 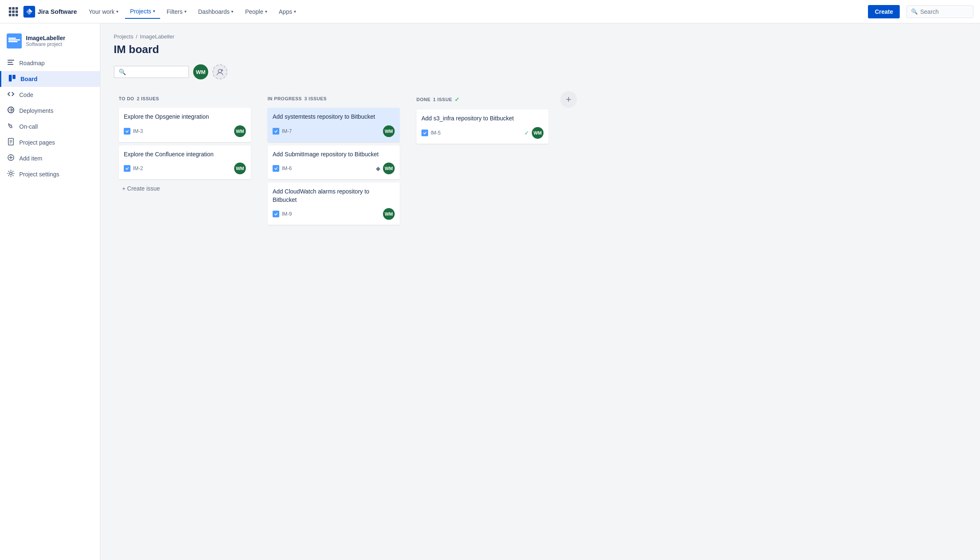 I want to click on board-icon, so click(x=12, y=79).